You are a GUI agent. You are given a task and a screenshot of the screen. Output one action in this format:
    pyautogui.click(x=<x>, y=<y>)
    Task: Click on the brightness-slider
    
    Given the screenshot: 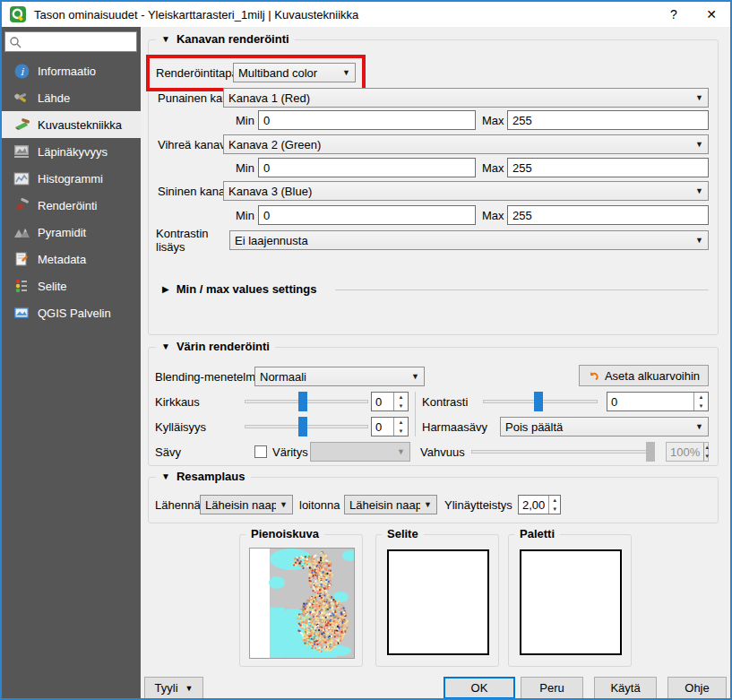 What is the action you would take?
    pyautogui.click(x=306, y=402)
    